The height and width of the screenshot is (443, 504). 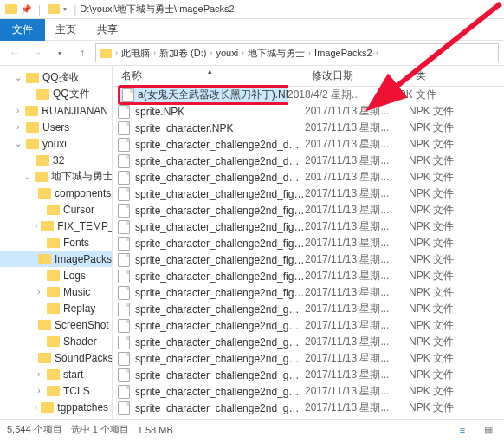 I want to click on file-row: sprite_character.NPK2017/11/13 星期...NPK …, so click(x=308, y=128).